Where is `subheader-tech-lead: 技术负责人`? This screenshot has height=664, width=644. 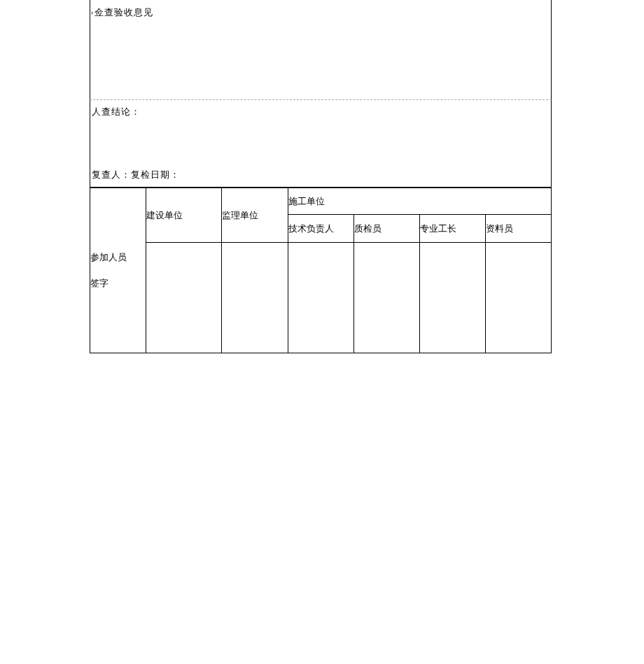
subheader-tech-lead: 技术负责人 is located at coordinates (321, 229).